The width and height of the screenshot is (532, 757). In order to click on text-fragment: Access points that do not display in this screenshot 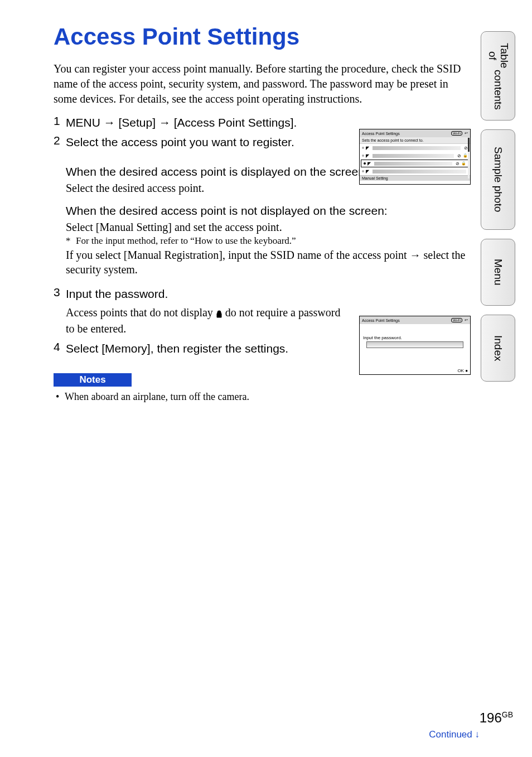, I will do `click(141, 312)`.